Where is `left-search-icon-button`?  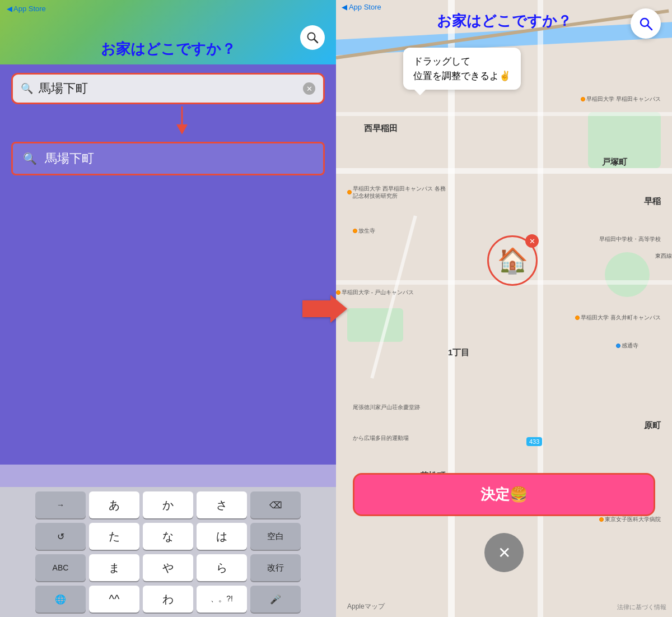 left-search-icon-button is located at coordinates (312, 38).